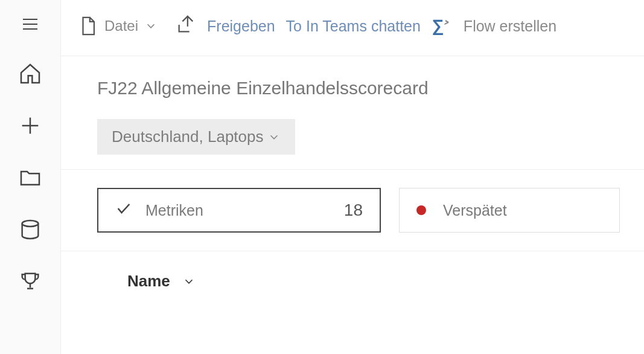 The width and height of the screenshot is (644, 354). Describe the element at coordinates (241, 27) in the screenshot. I see `share-button: Freigeben` at that location.